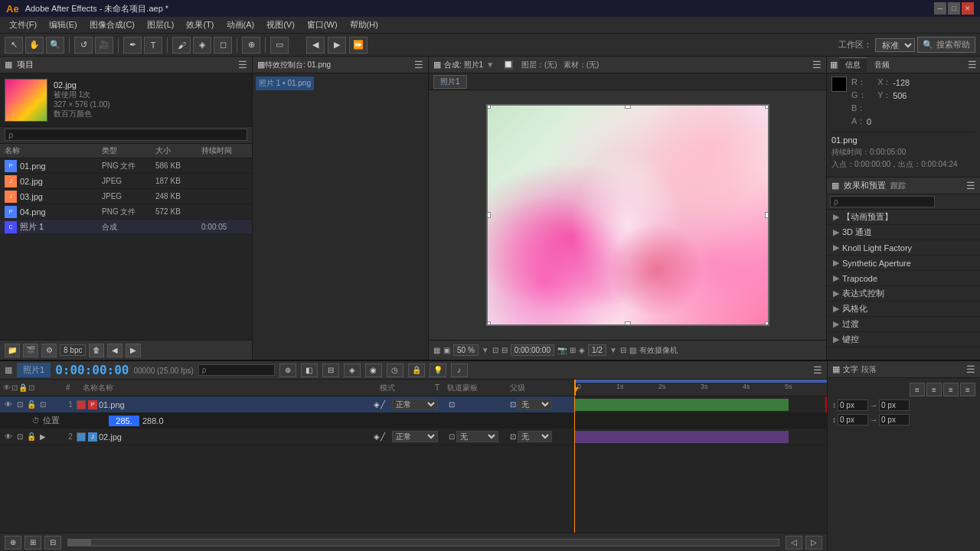 The image size is (980, 551). What do you see at coordinates (562, 350) in the screenshot?
I see `comp-camera-btn: 📷` at bounding box center [562, 350].